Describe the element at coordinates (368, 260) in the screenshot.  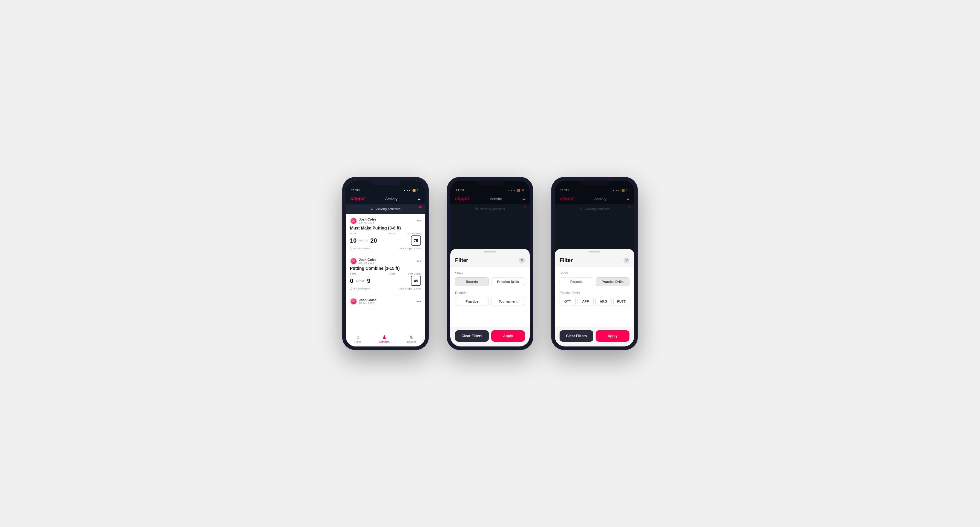
I see `user-name-2: Josh Coles` at that location.